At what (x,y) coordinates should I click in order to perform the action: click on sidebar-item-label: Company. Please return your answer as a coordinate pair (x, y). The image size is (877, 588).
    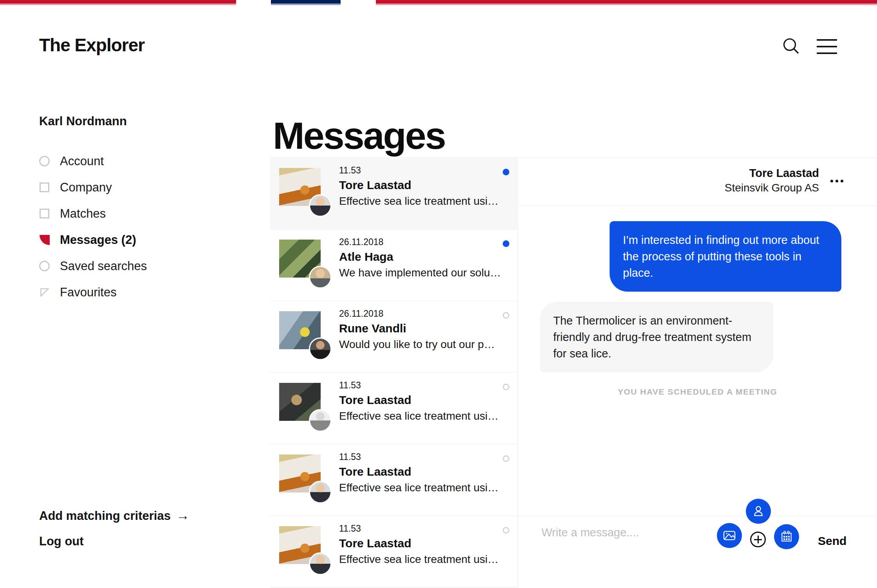
    Looking at the image, I should click on (86, 188).